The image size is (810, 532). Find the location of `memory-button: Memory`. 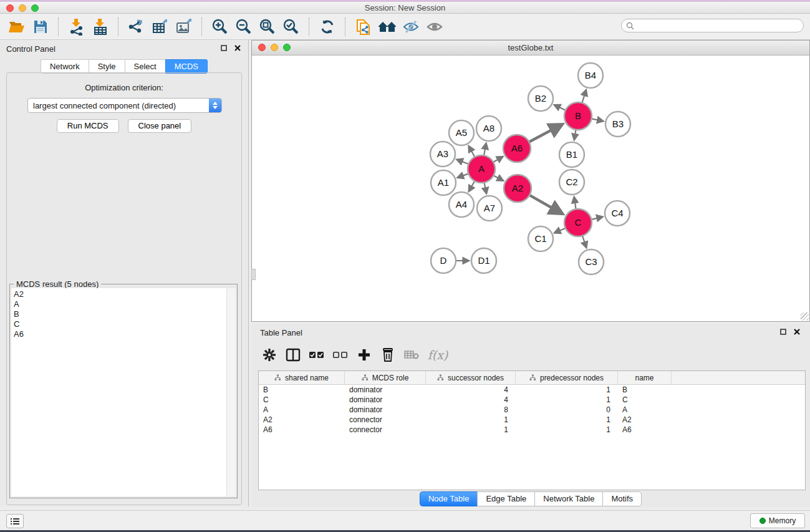

memory-button: Memory is located at coordinates (778, 521).